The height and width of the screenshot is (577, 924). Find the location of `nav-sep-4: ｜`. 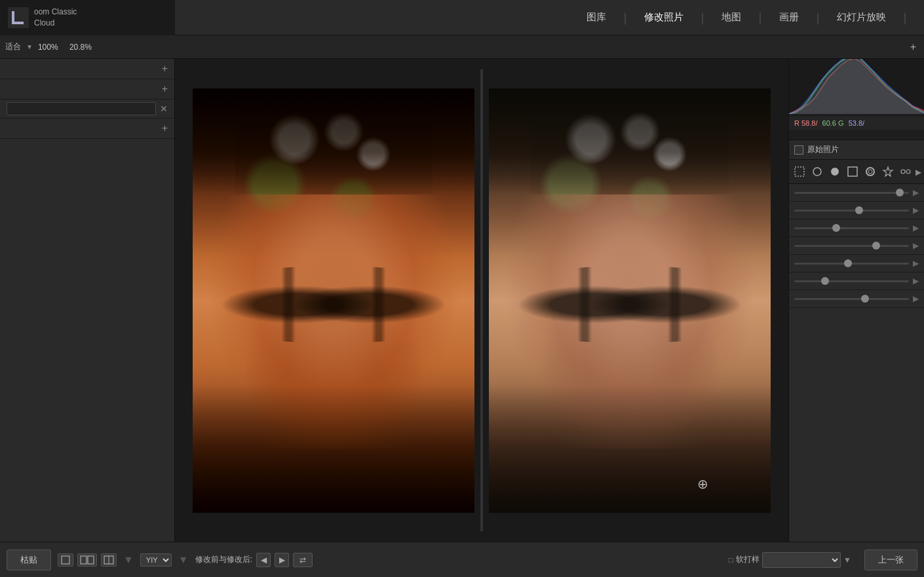

nav-sep-4: ｜ is located at coordinates (818, 18).